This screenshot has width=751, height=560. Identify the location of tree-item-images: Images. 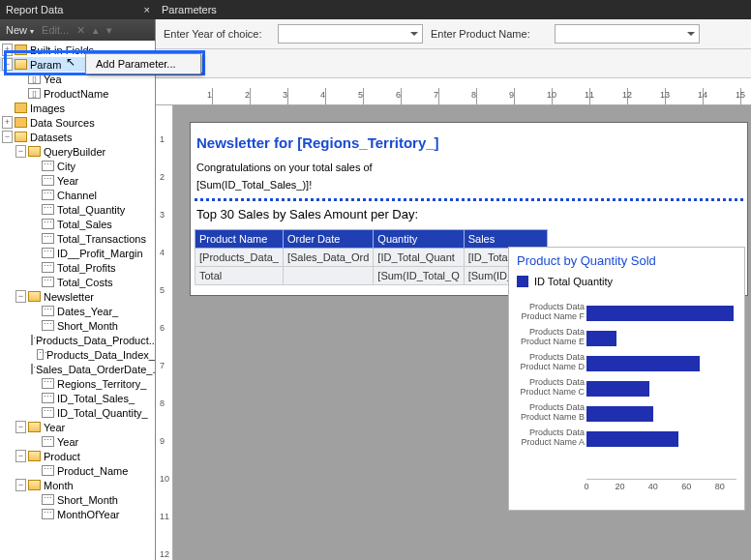
(77, 108).